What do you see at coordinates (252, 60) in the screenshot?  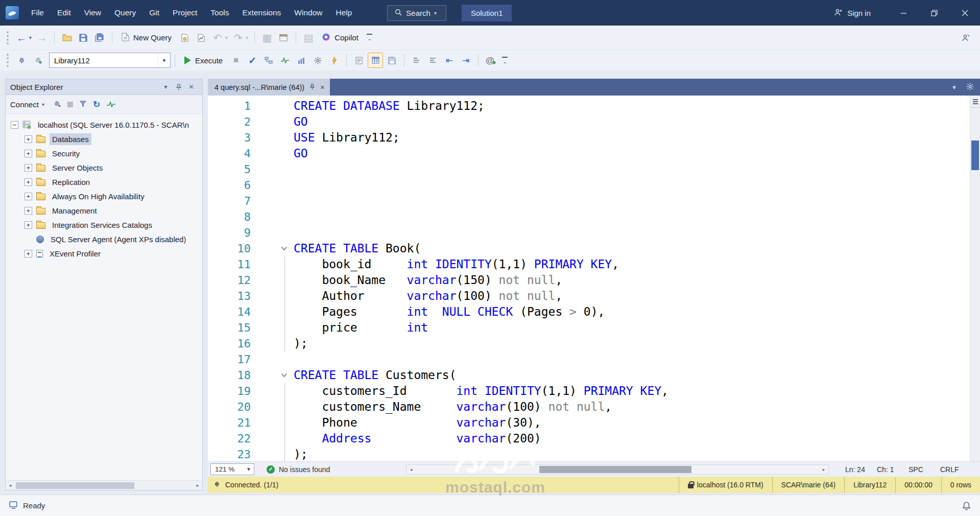 I see `parse-icon: ✓` at bounding box center [252, 60].